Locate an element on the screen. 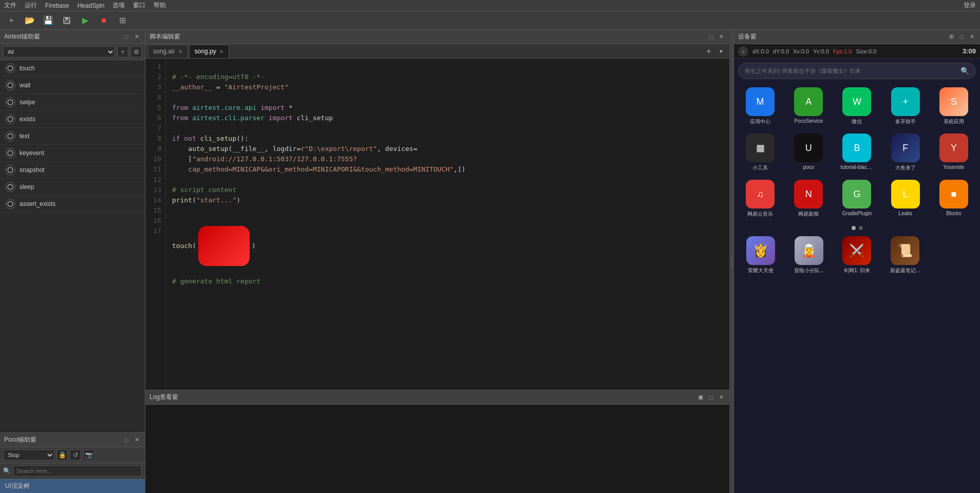  editor-close-btn: ✕ is located at coordinates (721, 37).